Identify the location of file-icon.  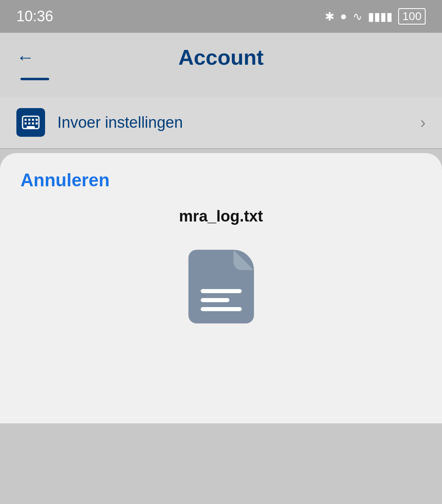
(221, 287).